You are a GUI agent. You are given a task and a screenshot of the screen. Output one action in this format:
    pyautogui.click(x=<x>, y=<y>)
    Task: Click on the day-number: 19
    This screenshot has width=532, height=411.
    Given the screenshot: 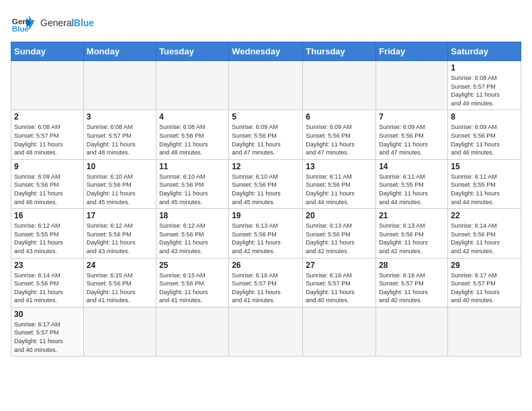 What is the action you would take?
    pyautogui.click(x=266, y=216)
    